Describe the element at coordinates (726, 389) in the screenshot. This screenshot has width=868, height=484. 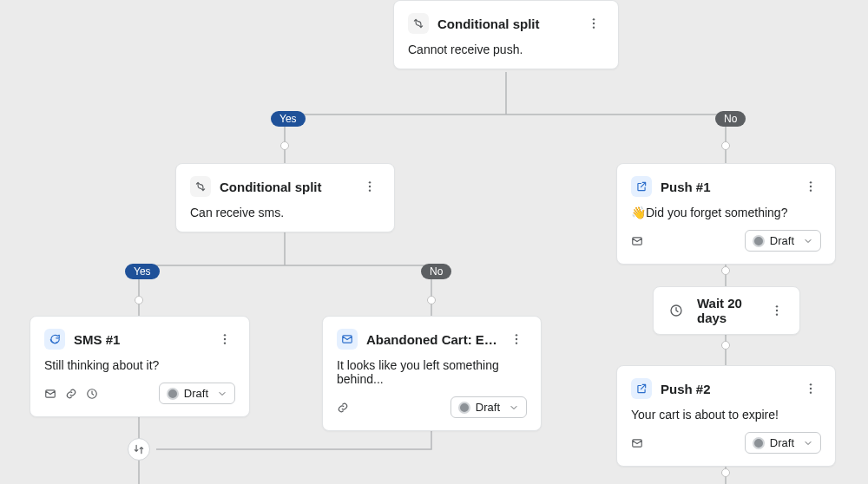
I see `node-title: Push #2` at that location.